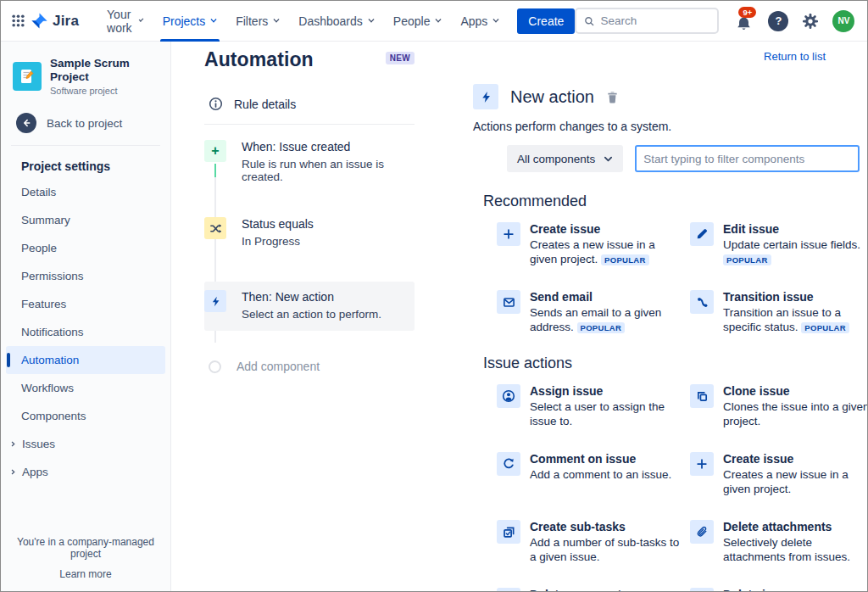  Describe the element at coordinates (312, 297) in the screenshot. I see `step-title: Then: New action` at that location.